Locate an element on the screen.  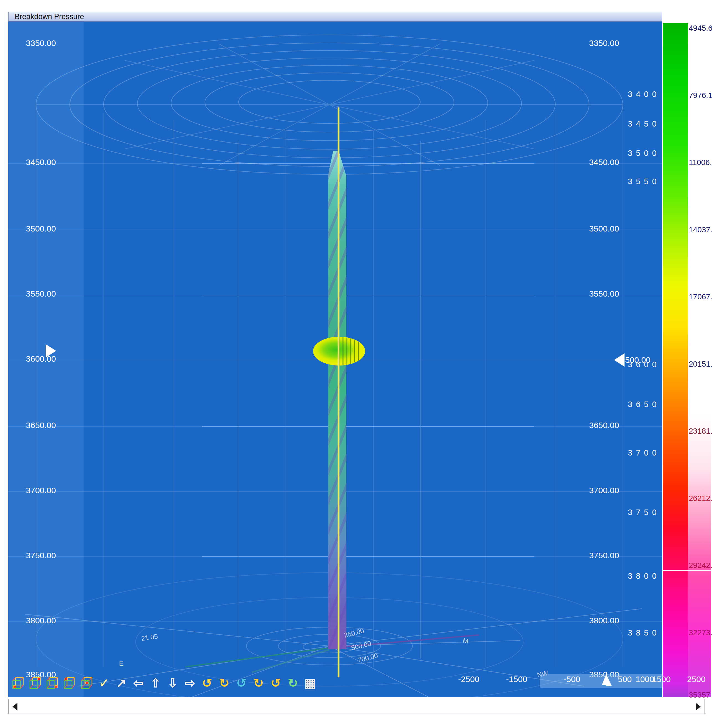
right-inner-axis-label: 3450 is located at coordinates (644, 124).